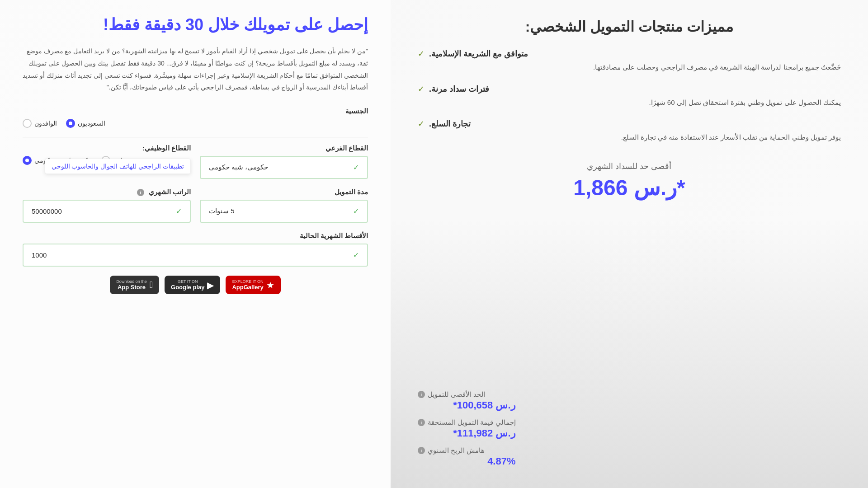 The height and width of the screenshot is (488, 868). What do you see at coordinates (248, 287) in the screenshot?
I see `appgallery-name: AppGallery` at bounding box center [248, 287].